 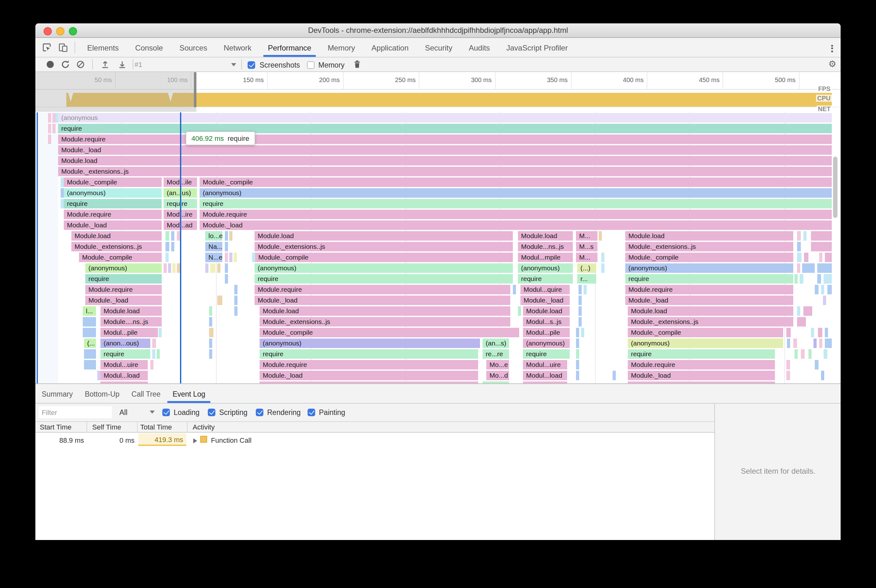 What do you see at coordinates (498, 364) in the screenshot?
I see `flame-bar-moe: Mo...e` at bounding box center [498, 364].